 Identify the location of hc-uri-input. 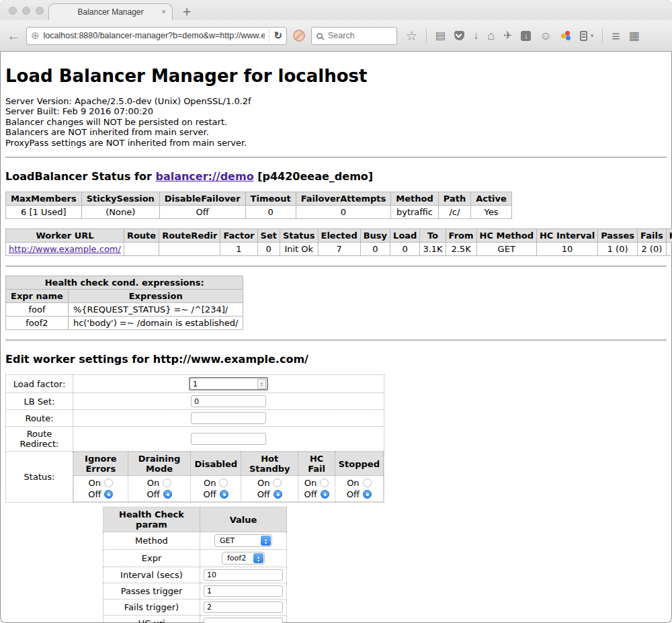
(243, 620).